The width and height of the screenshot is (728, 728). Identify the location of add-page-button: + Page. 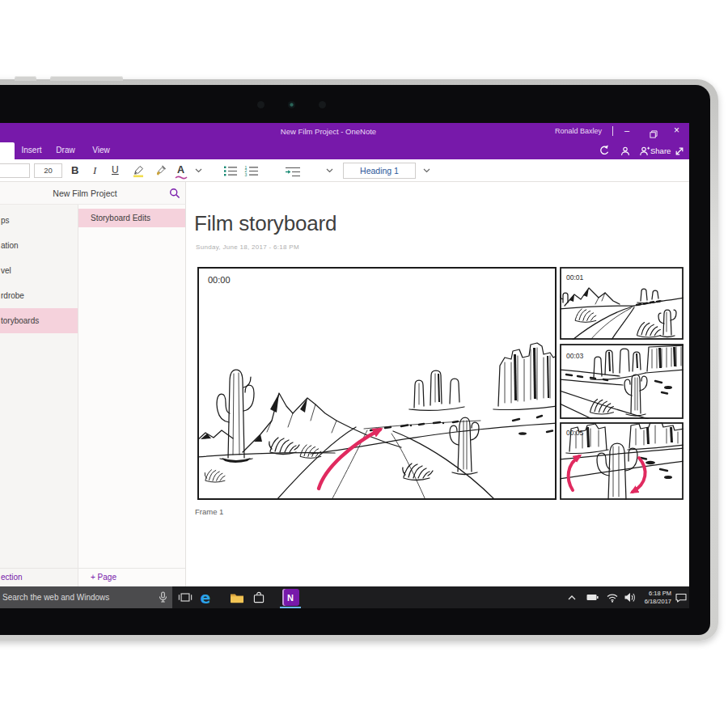
(133, 578).